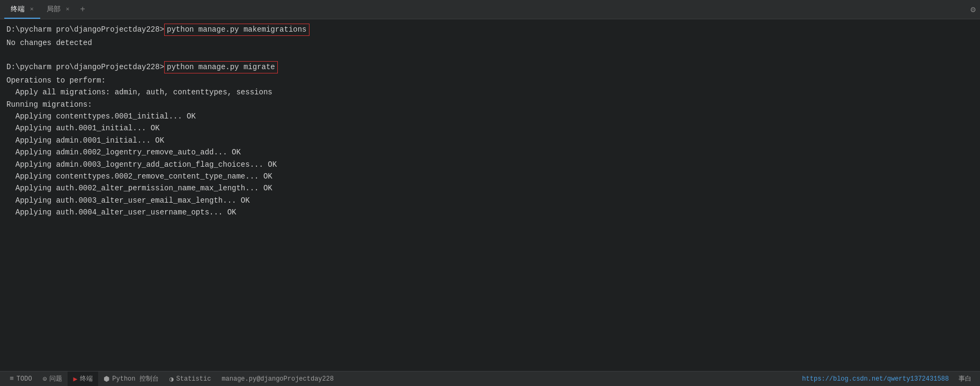  What do you see at coordinates (490, 378) in the screenshot?
I see `status-bar: ≡ TODO ⊙ 问题 ▶ 终端 ⬢ Python 控制台 ◑ Statisti…` at bounding box center [490, 378].